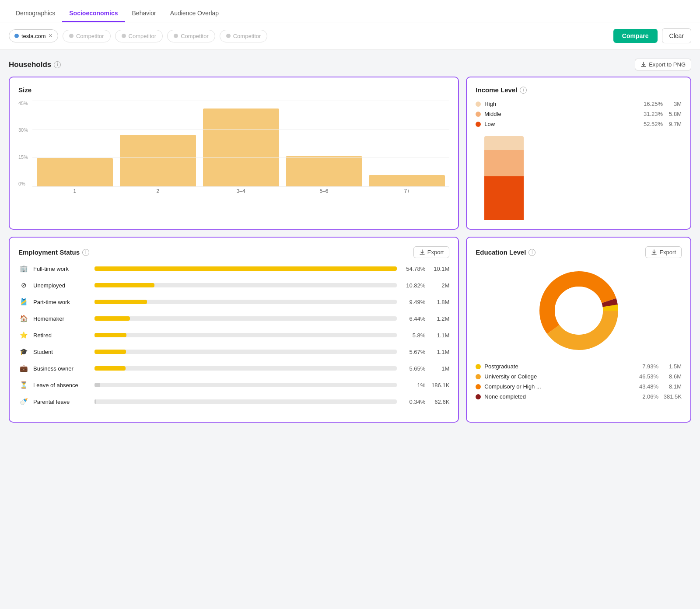 The width and height of the screenshot is (700, 609). Describe the element at coordinates (407, 191) in the screenshot. I see `x-label-5: 7+` at that location.